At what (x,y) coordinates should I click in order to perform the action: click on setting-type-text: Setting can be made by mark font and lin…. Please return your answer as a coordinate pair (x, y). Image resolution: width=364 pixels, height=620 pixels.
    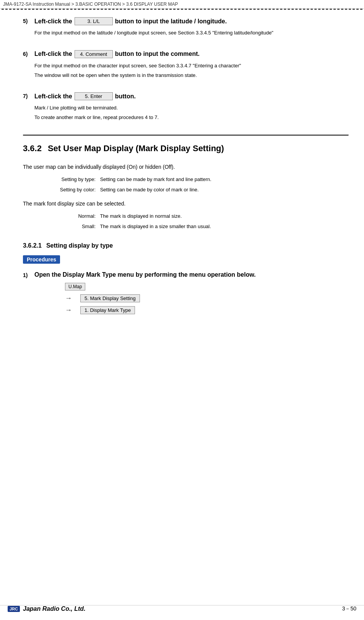
    Looking at the image, I should click on (156, 179).